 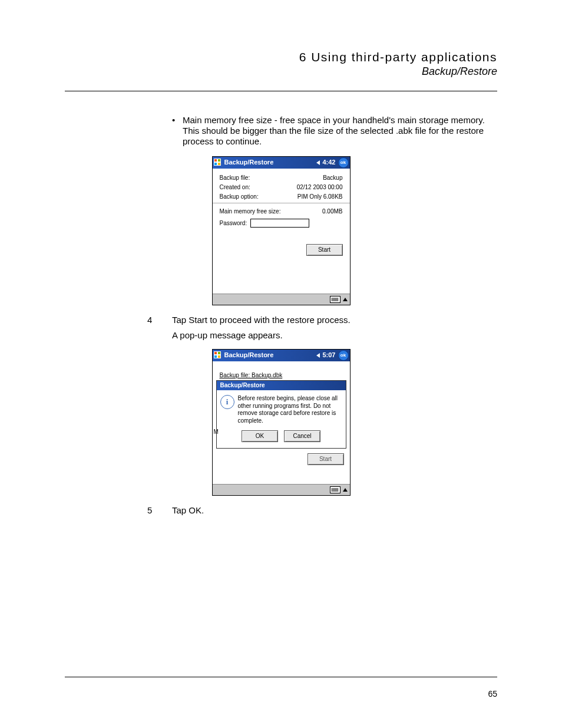 What do you see at coordinates (282, 163) in the screenshot?
I see `title-bar-1: Backup/Restore 4:42 ok` at bounding box center [282, 163].